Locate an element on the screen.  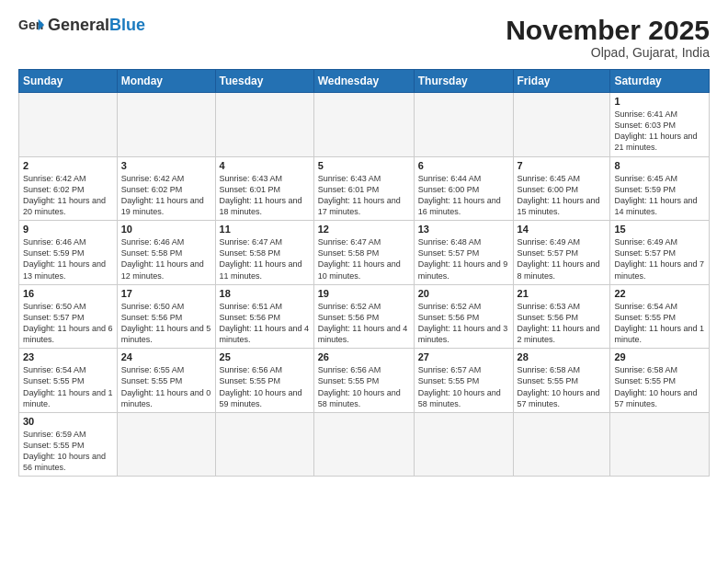
table-row: 12Sunrise: 6:47 AM Sunset: 5:58 PM Dayli… is located at coordinates (364, 253).